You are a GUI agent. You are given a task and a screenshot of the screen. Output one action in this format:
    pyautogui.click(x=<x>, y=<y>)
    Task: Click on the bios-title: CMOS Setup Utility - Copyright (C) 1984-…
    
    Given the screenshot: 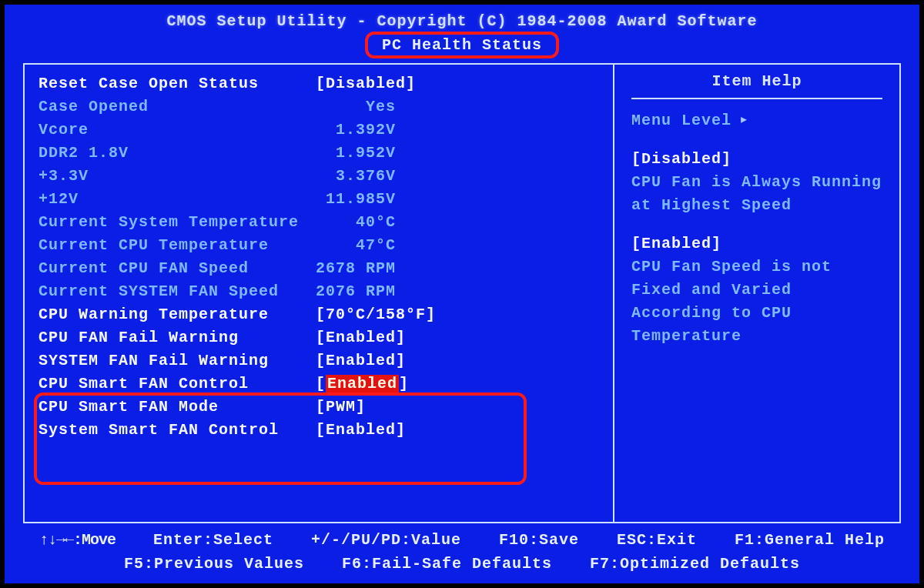 What is the action you would take?
    pyautogui.click(x=462, y=22)
    